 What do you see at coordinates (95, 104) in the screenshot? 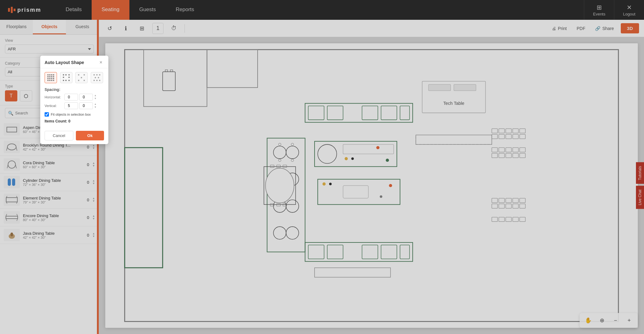
I see `v-arrow-up: ▲` at bounding box center [95, 104].